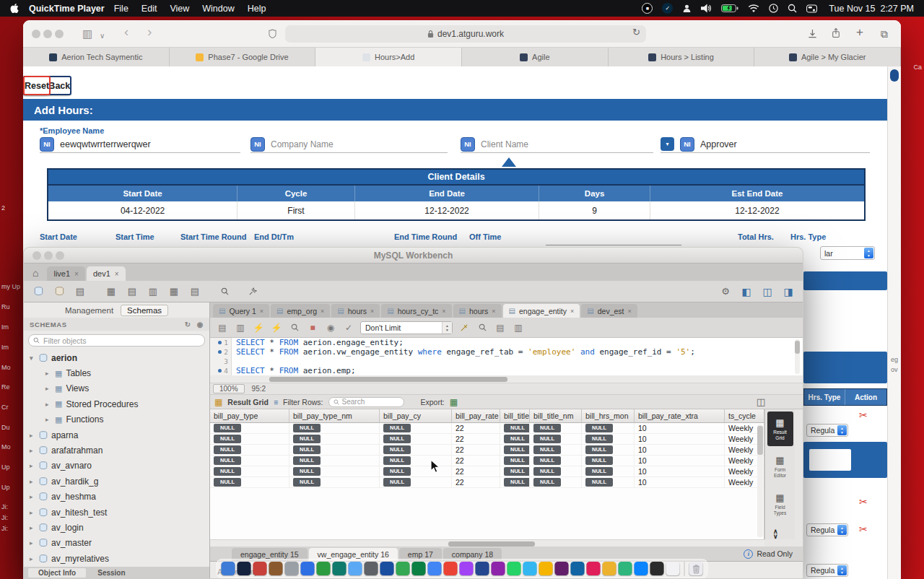  What do you see at coordinates (117, 559) in the screenshot?
I see `schema-tree-item: ▸ av_myrelatives` at bounding box center [117, 559].